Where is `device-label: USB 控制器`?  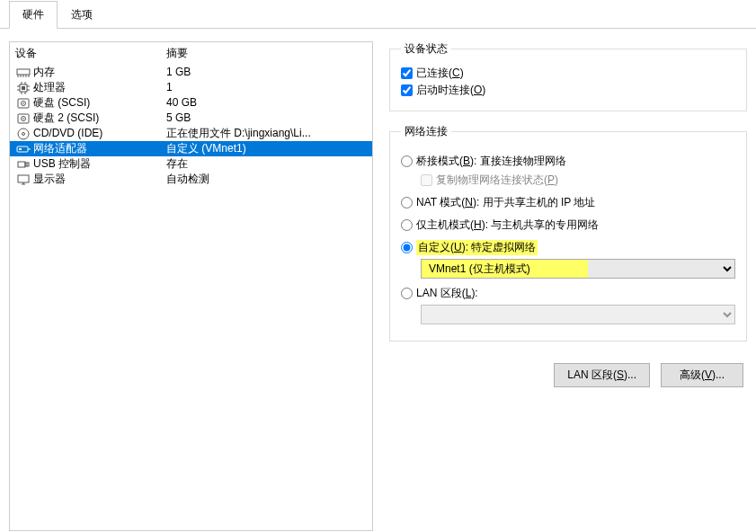
device-label: USB 控制器 is located at coordinates (100, 164).